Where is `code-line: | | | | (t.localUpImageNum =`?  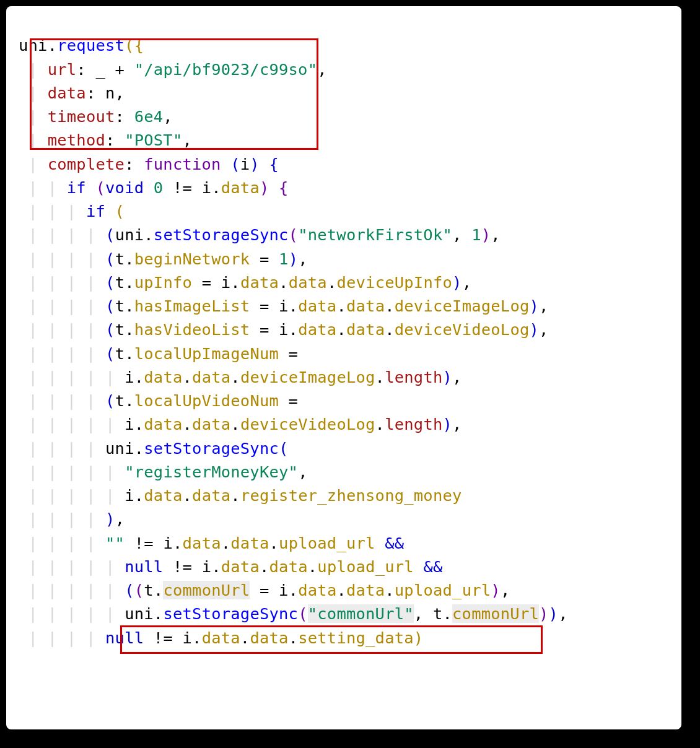
code-line: | | | | (t.localUpImageNum = is located at coordinates (159, 354).